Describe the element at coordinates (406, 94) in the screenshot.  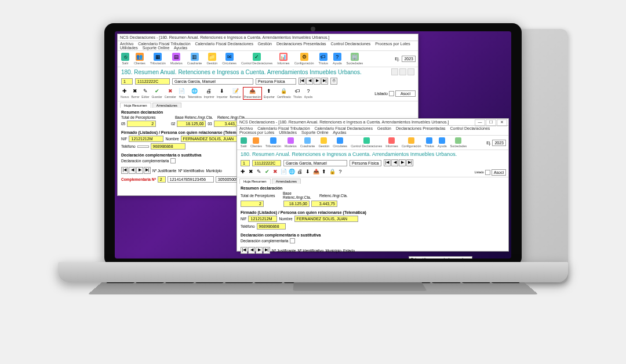
I see `asoci-button: Asoci` at that location.